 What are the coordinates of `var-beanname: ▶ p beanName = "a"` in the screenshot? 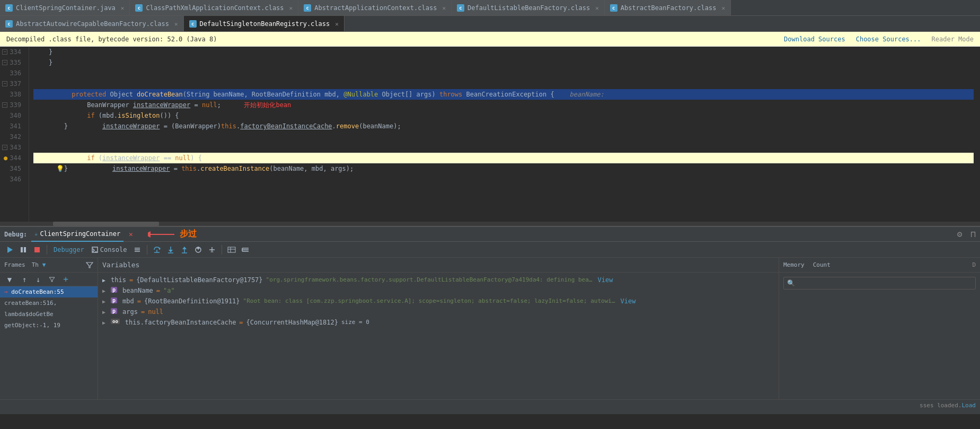 It's located at (438, 291).